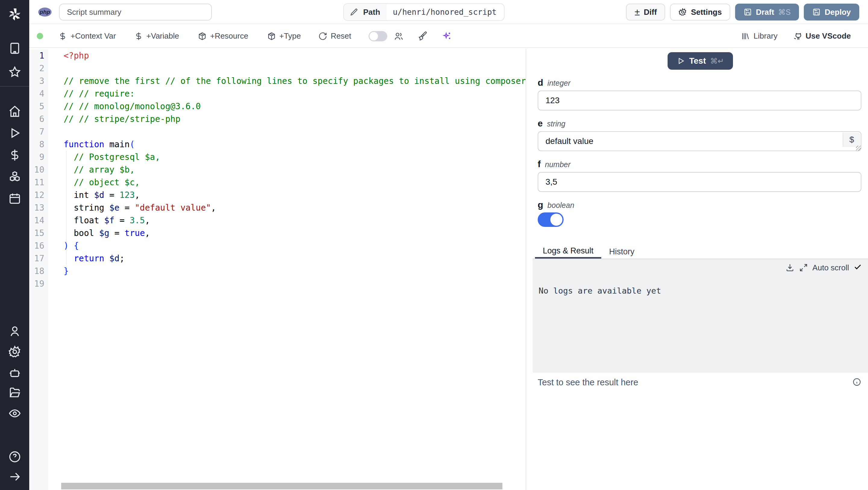 The width and height of the screenshot is (868, 490). What do you see at coordinates (365, 12) in the screenshot?
I see `path-edit: Path` at bounding box center [365, 12].